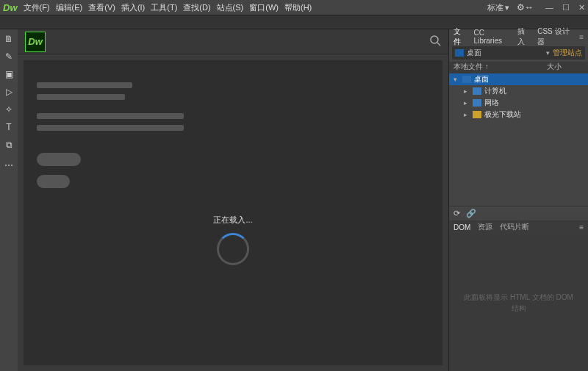 Image resolution: width=588 pixels, height=371 pixels. What do you see at coordinates (519, 115) in the screenshot?
I see `tree-item-folder: ▸ 极光下载站` at bounding box center [519, 115].